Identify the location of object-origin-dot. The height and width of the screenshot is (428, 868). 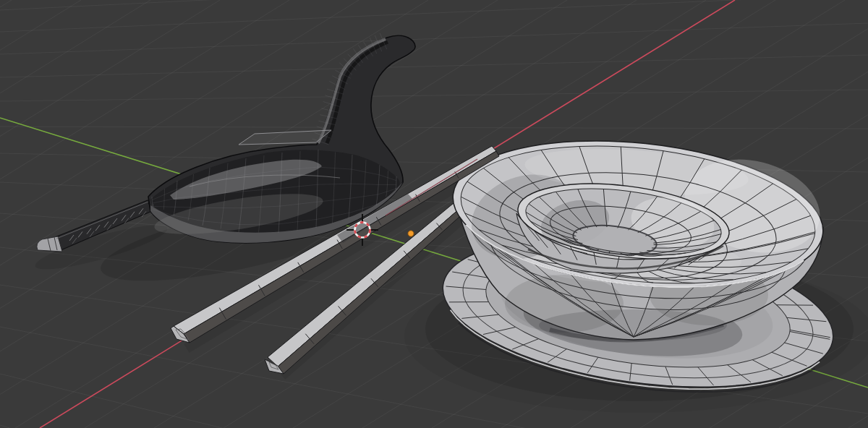
(411, 234).